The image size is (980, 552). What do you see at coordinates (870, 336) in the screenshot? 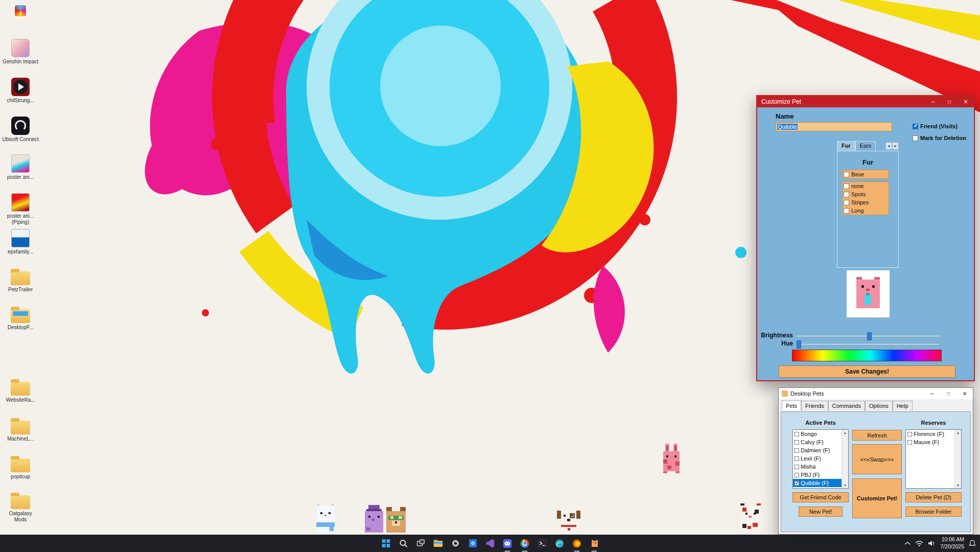
I see `brightness-slider-handle` at bounding box center [870, 336].